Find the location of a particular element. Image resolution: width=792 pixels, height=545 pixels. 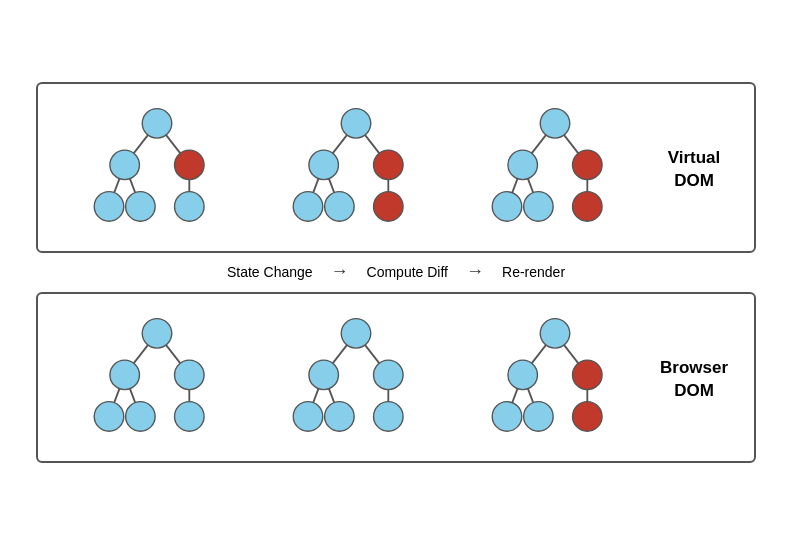

virtual-dom-label: Virtual DOM is located at coordinates (694, 169).